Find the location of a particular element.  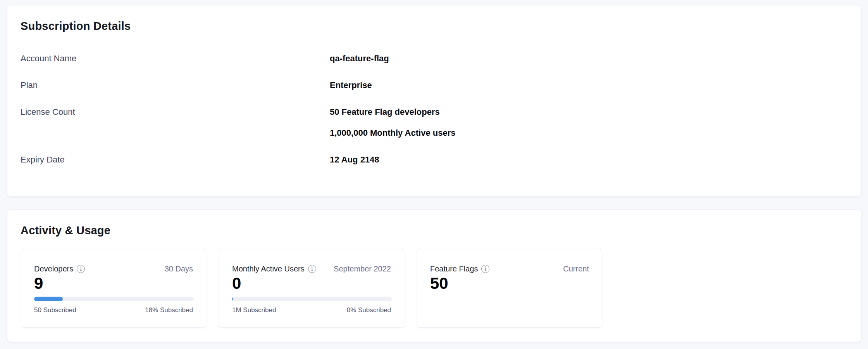

detail-row-account-name: Account Name qa-feature-flag is located at coordinates (434, 59).